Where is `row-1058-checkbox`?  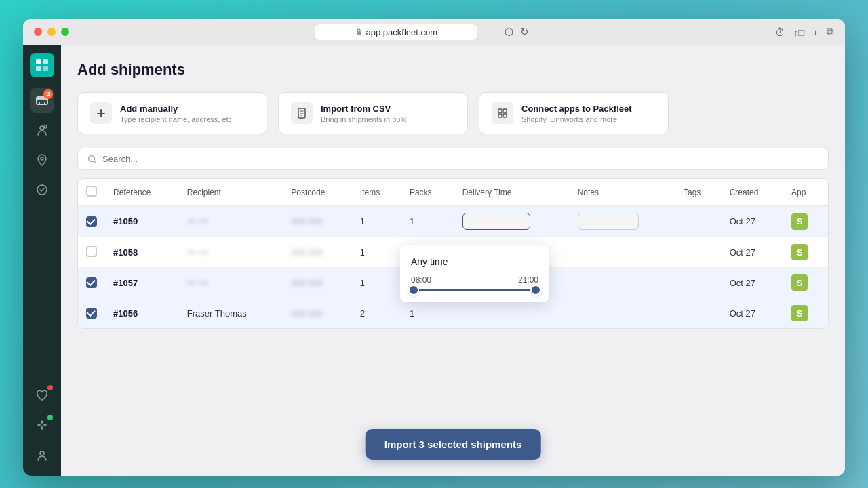 row-1058-checkbox is located at coordinates (92, 251).